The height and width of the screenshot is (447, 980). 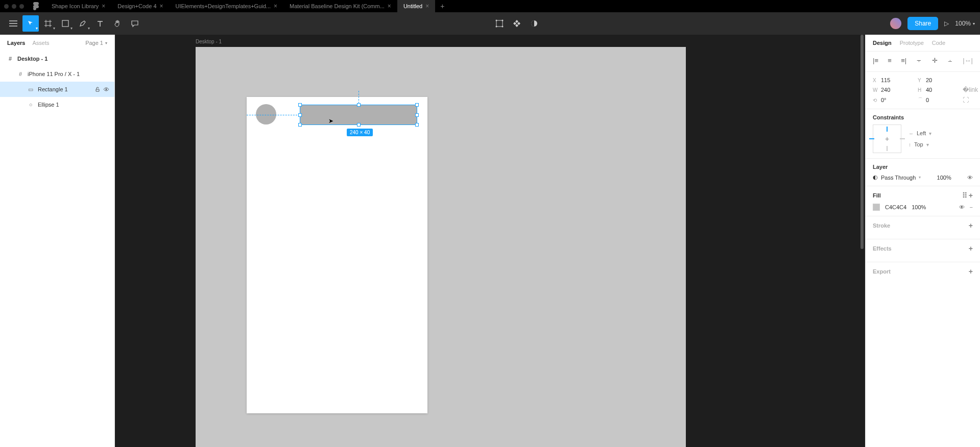 What do you see at coordinates (106, 89) in the screenshot?
I see `eye-icon` at bounding box center [106, 89].